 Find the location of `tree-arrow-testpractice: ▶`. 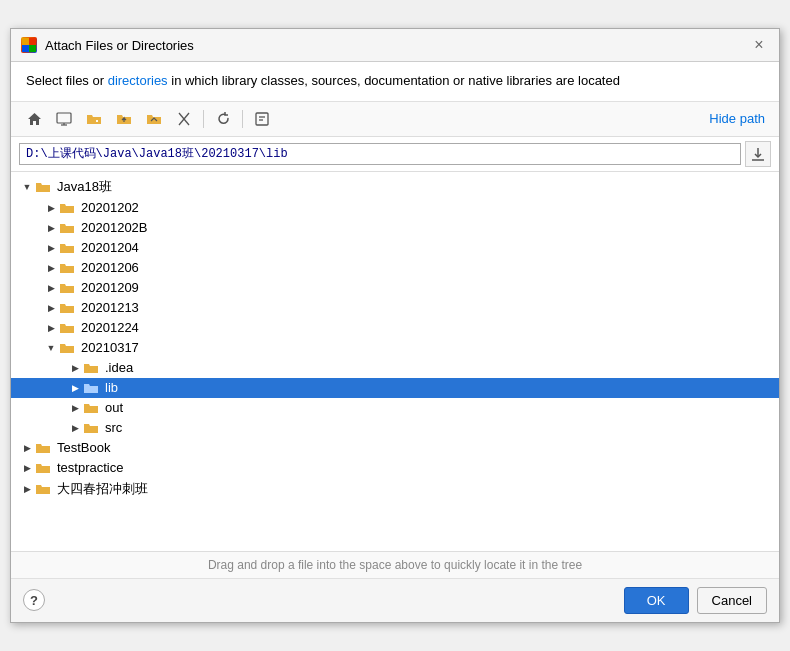

tree-arrow-testpractice: ▶ is located at coordinates (27, 468).